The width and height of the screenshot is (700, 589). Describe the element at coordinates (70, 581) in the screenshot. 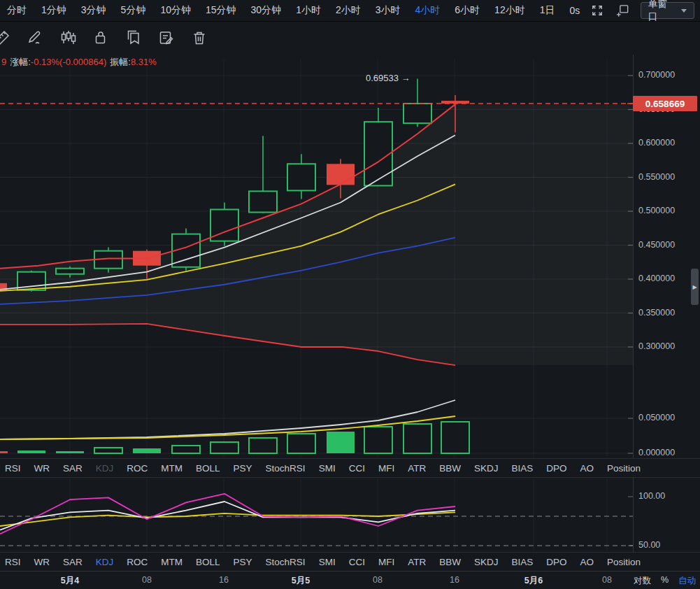

I see `time-tick-label: 5月4` at that location.